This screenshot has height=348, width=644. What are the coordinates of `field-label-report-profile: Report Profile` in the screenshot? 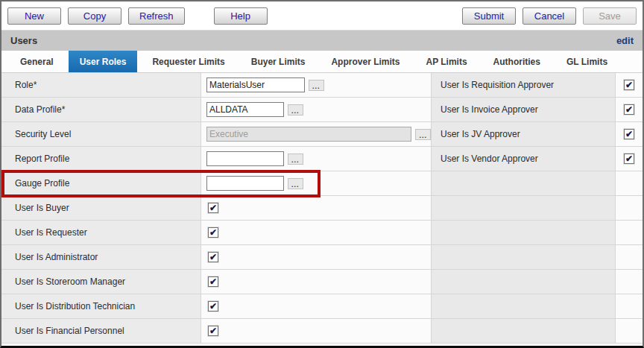 It's located at (101, 159).